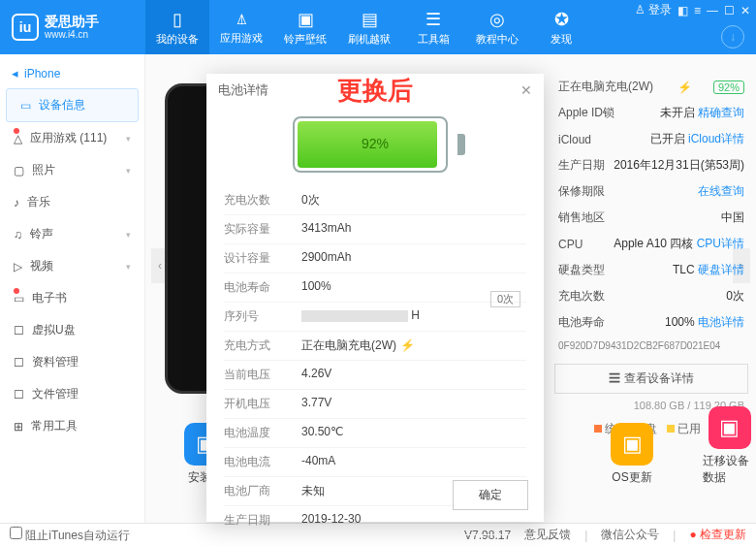 The width and height of the screenshot is (756, 546). Describe the element at coordinates (68, 138) in the screenshot. I see `sidebar-label: 应用游戏 (111)` at that location.